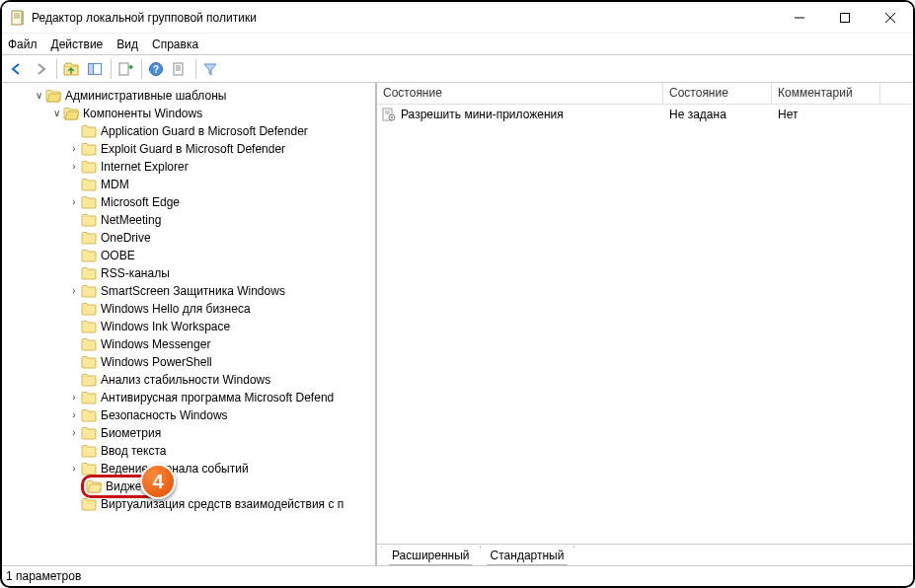 Image resolution: width=915 pixels, height=588 pixels. Describe the element at coordinates (176, 44) in the screenshot. I see `menu-help: Справка` at that location.